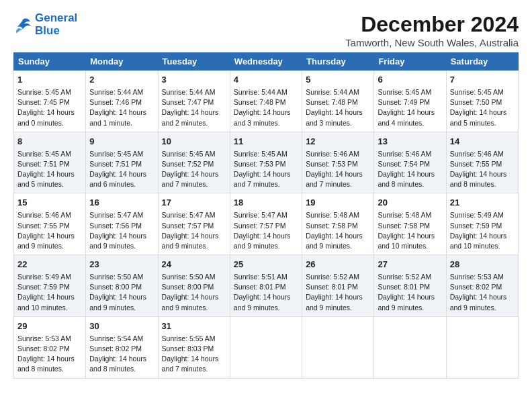 The image size is (532, 411). Describe the element at coordinates (116, 215) in the screenshot. I see `sunrise-text: Sunrise: 5:47 AM` at that location.